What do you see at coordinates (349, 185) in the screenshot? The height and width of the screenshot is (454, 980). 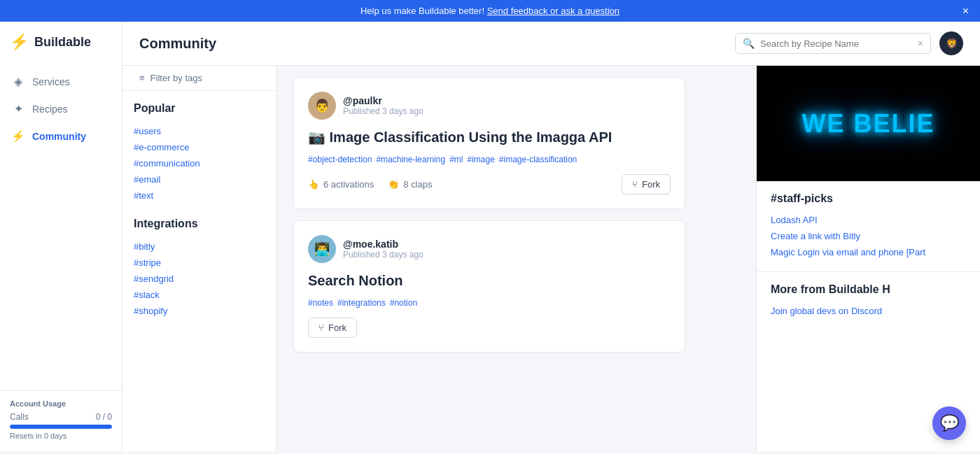 I see `activations-label: 6 activations` at bounding box center [349, 185].